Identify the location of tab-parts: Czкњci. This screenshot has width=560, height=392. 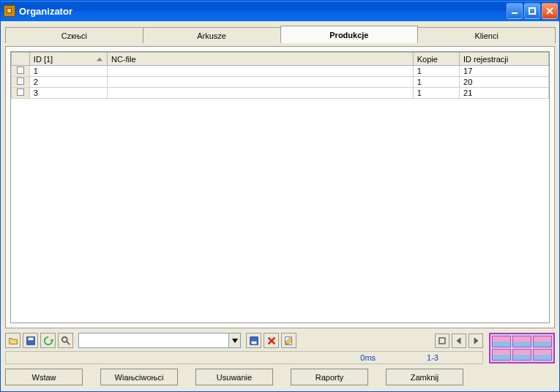
(75, 35).